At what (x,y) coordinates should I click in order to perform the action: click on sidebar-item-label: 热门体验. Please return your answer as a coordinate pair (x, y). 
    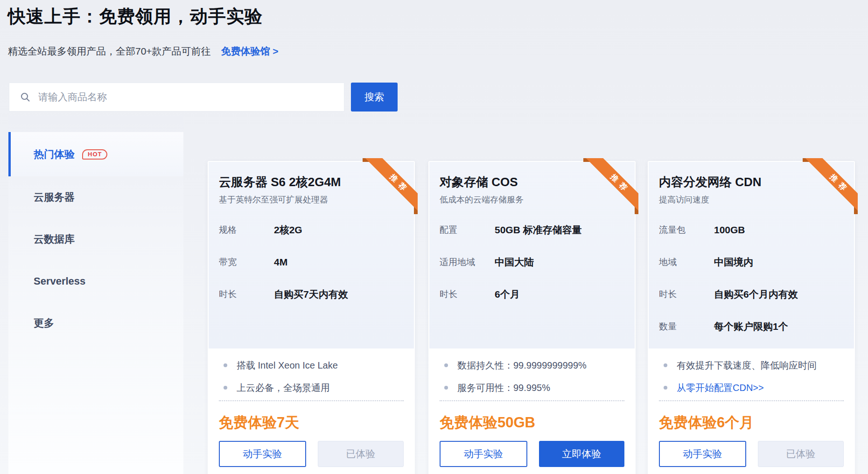
    Looking at the image, I should click on (54, 154).